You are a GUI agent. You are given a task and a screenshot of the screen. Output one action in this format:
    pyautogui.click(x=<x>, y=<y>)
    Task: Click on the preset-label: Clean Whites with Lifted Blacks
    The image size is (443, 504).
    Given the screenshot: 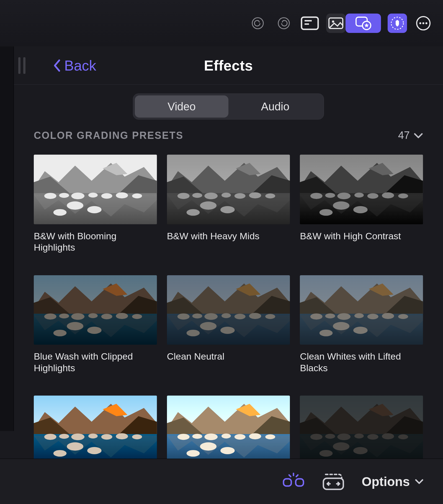 What is the action you would take?
    pyautogui.click(x=357, y=362)
    